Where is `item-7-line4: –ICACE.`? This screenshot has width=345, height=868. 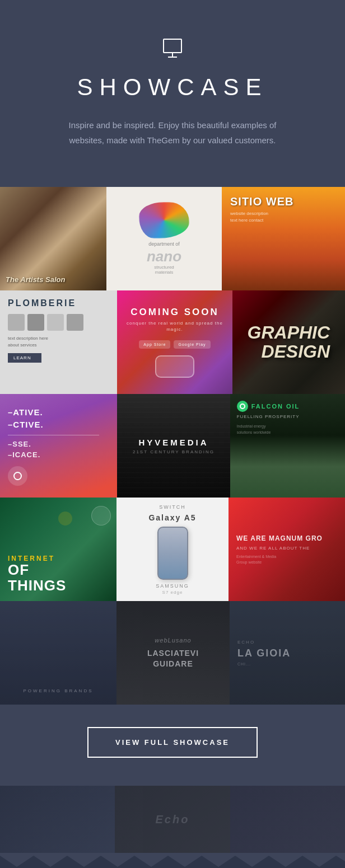
item-7-line4: –ICACE. is located at coordinates (24, 455).